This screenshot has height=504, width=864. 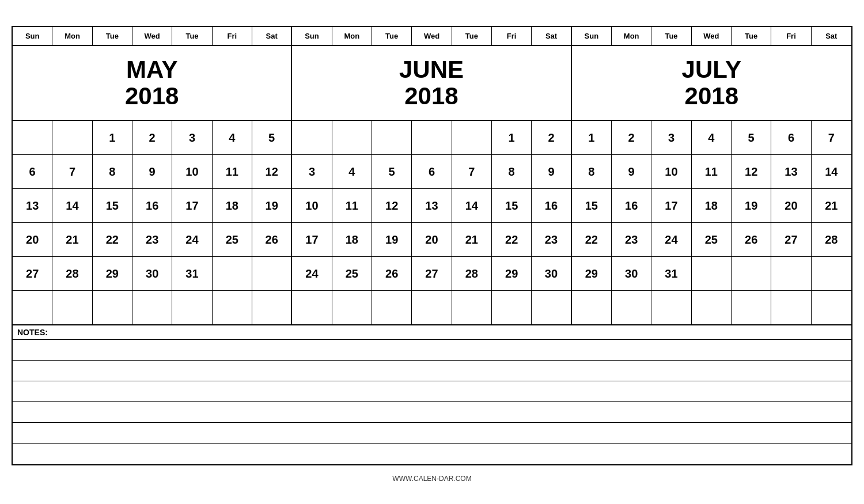 I want to click on cal-cell-3-0: 20, so click(x=32, y=240).